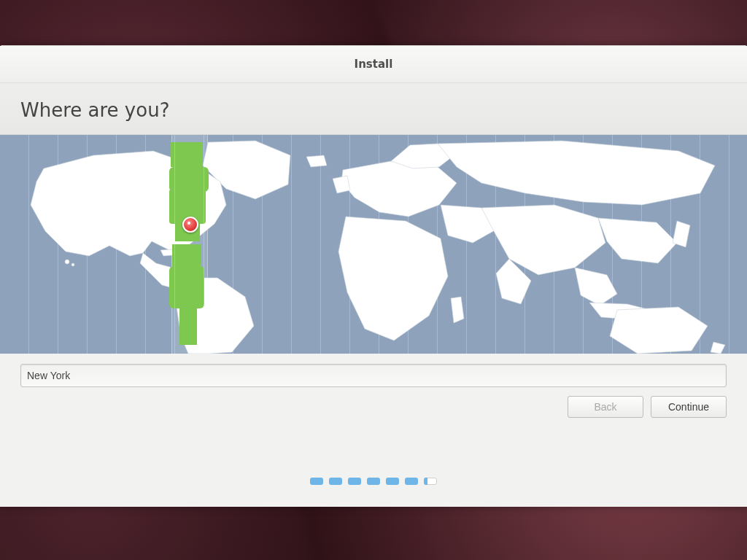 The width and height of the screenshot is (747, 560). I want to click on continue-button: Continue, so click(689, 407).